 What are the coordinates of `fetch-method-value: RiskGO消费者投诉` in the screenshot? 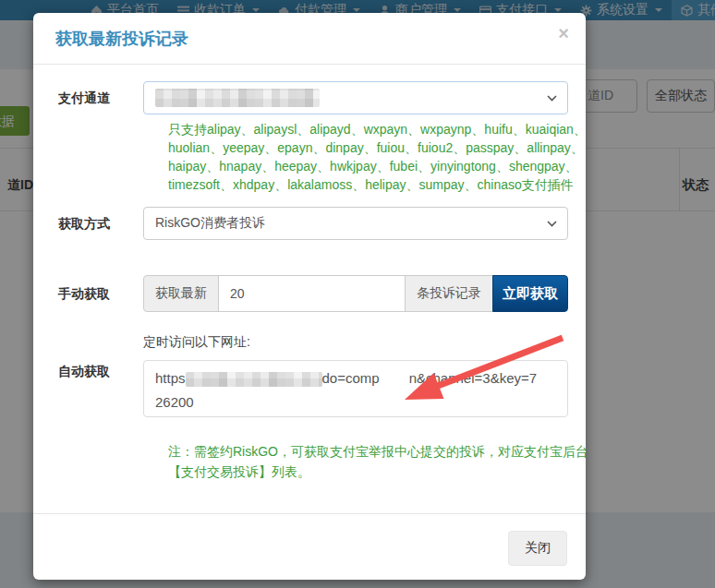 It's located at (211, 223).